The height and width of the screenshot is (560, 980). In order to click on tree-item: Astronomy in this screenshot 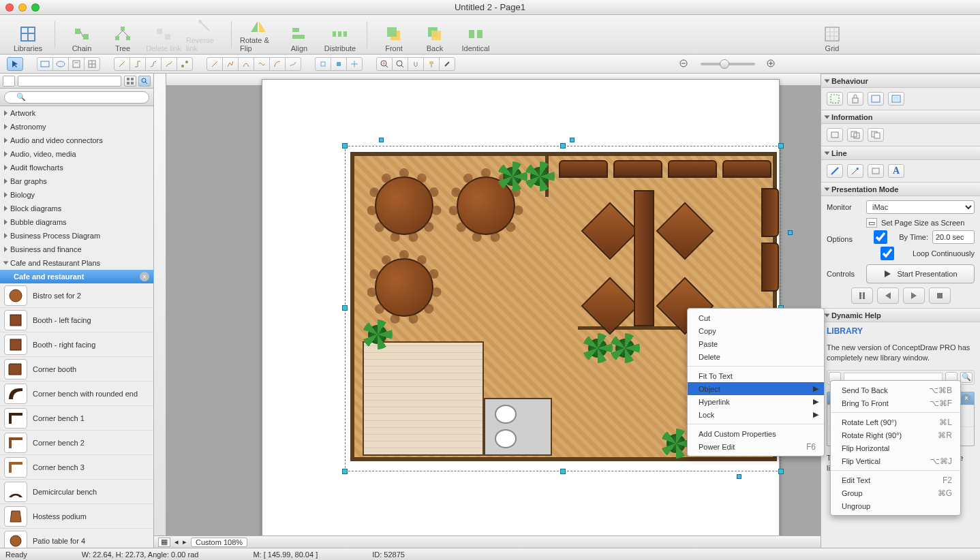, I will do `click(76, 127)`.